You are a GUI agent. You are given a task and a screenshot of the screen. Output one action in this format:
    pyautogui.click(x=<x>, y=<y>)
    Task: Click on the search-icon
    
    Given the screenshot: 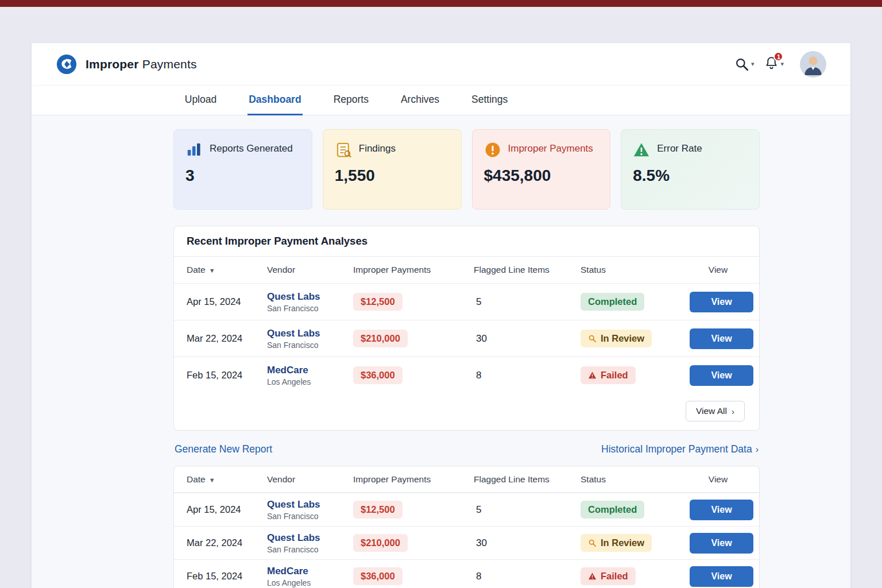 What is the action you would take?
    pyautogui.click(x=742, y=64)
    